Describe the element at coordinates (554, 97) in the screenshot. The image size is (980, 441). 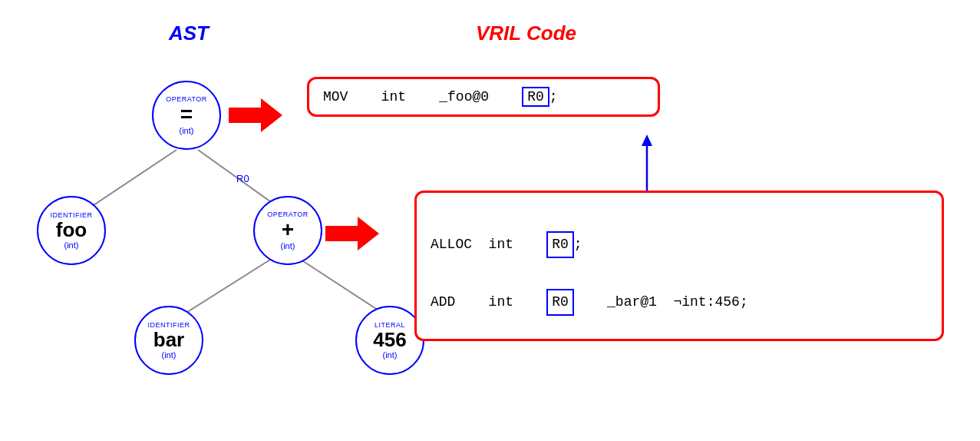
I see `vril-top-suffix: ;` at that location.